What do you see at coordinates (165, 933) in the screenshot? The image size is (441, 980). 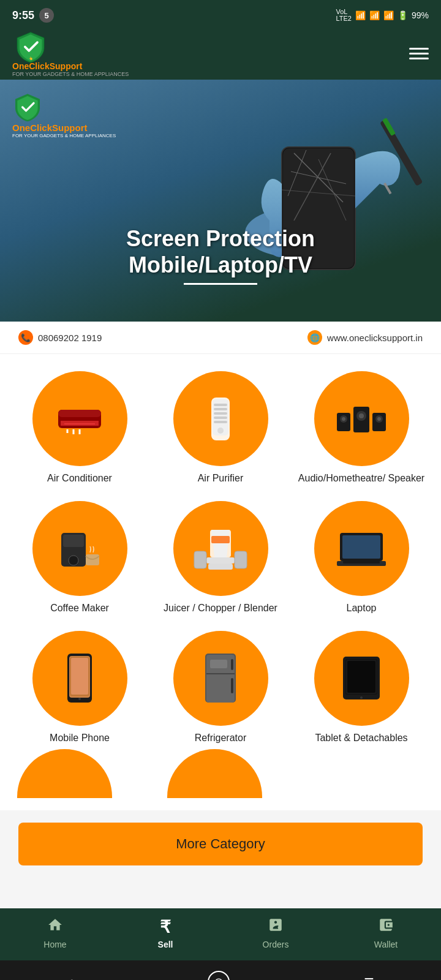 I see `nav-item-sell: ₹ Sell` at bounding box center [165, 933].